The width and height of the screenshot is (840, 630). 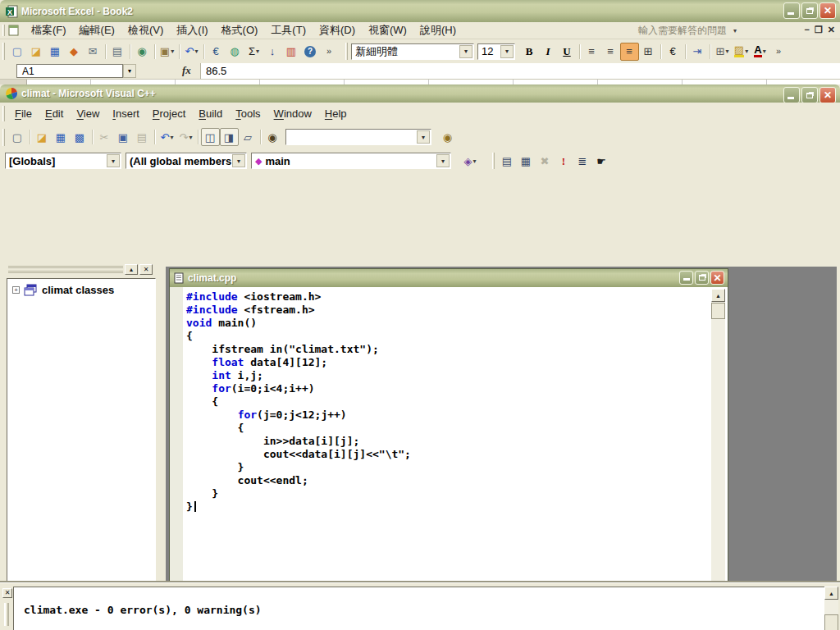 I want to click on wizardbar-filter-combo: (All global members, so click(x=186, y=161).